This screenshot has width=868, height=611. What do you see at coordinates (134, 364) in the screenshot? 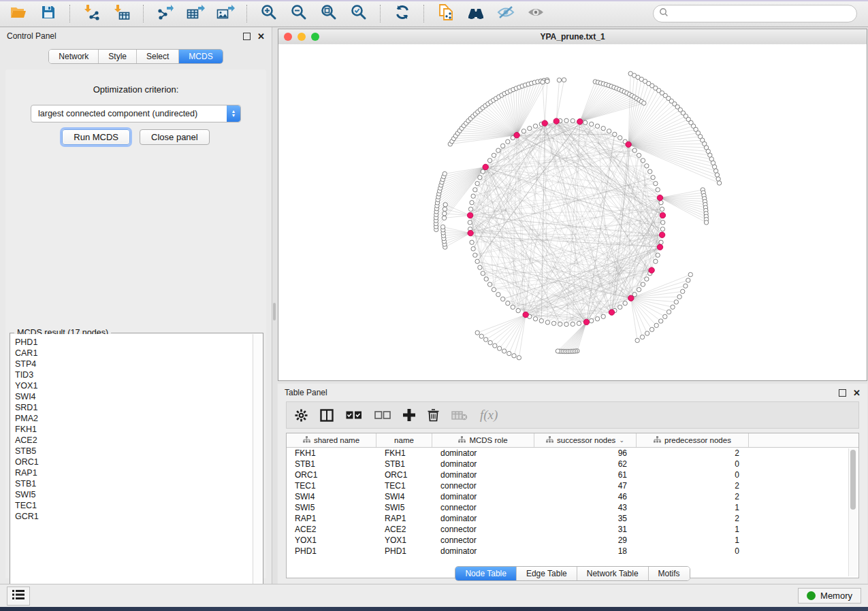
I see `mcds-result-item: STP4` at bounding box center [134, 364].